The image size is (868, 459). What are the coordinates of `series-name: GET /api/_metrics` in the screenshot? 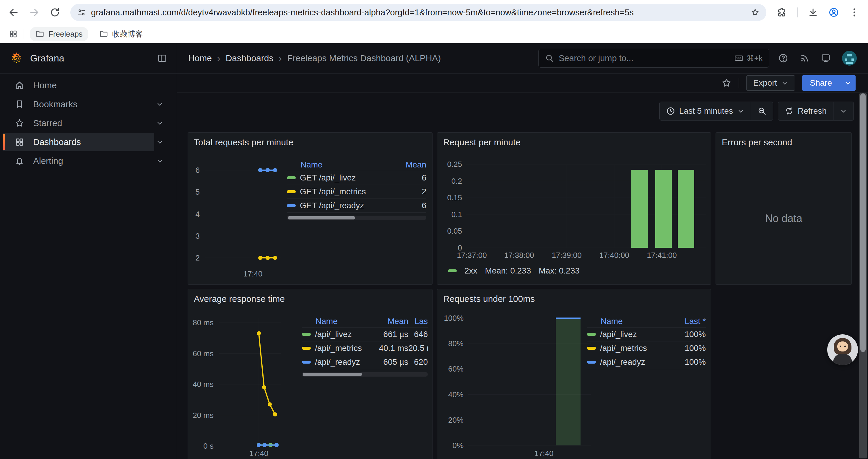 It's located at (333, 192).